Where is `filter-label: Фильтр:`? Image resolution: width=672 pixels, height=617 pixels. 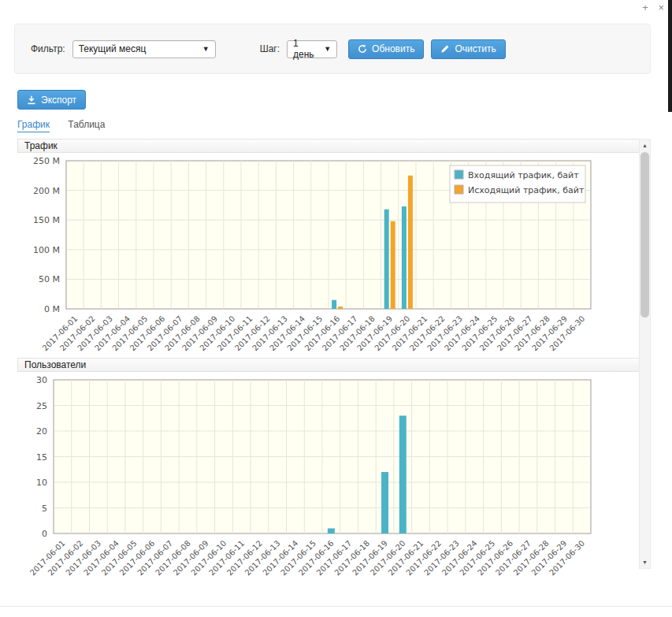 filter-label: Фильтр: is located at coordinates (48, 49).